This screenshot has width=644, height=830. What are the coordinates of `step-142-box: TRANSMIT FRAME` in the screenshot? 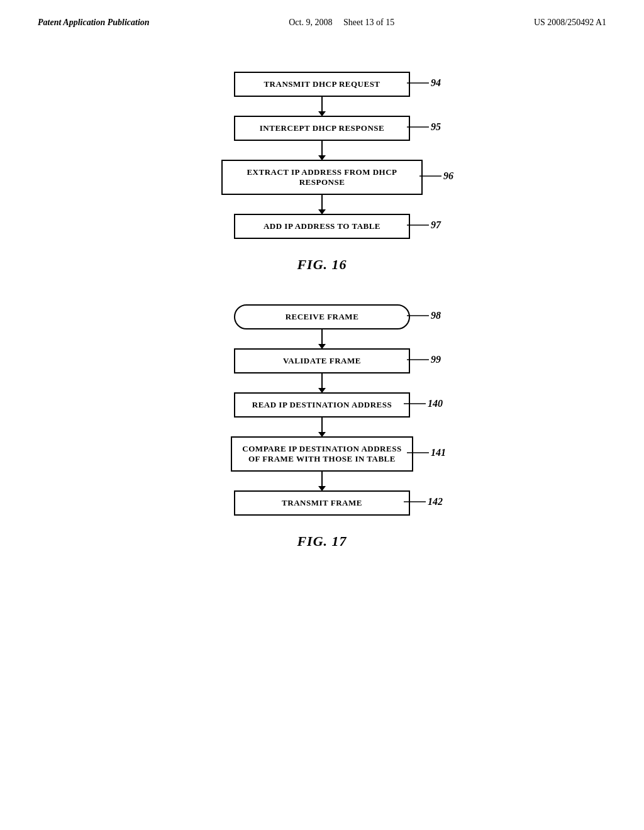 It's located at (322, 503).